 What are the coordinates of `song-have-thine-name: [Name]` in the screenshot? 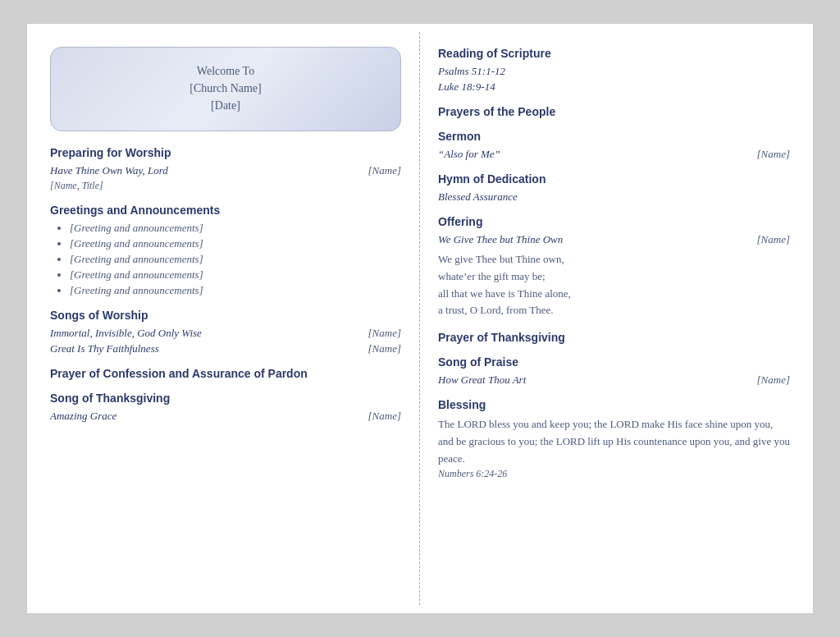 It's located at (385, 171).